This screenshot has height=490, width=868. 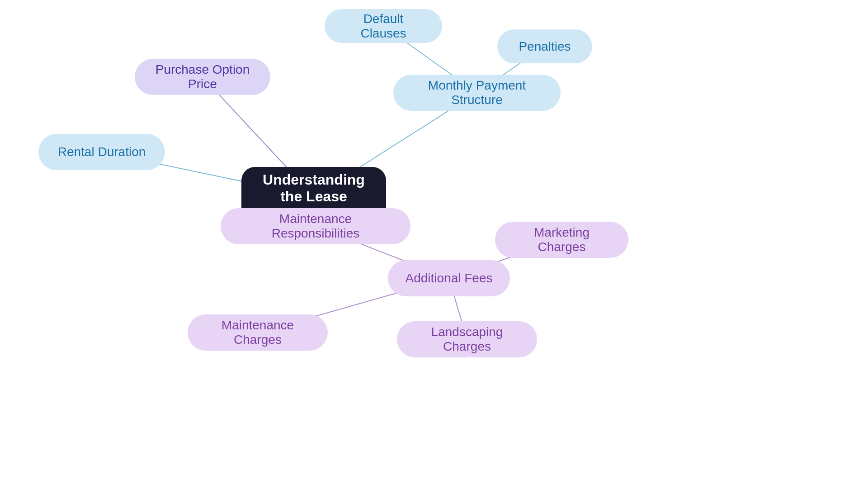 What do you see at coordinates (203, 77) in the screenshot?
I see `purchase-option-node: Purchase Option Price` at bounding box center [203, 77].